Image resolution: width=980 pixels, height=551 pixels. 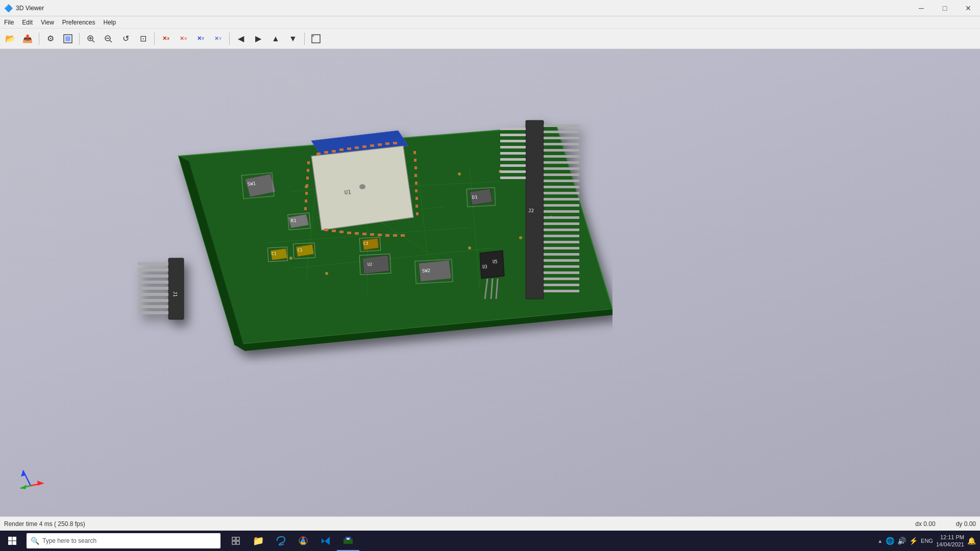 What do you see at coordinates (966, 524) in the screenshot?
I see `dy-value: dy 0.00` at bounding box center [966, 524].